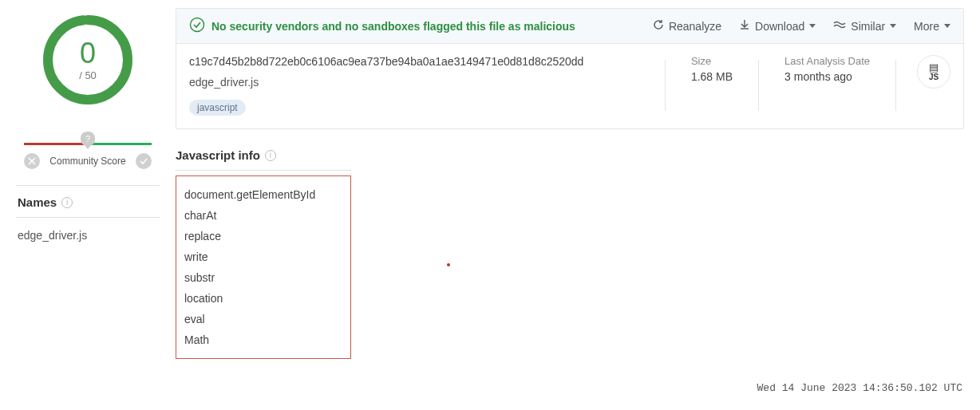 Image resolution: width=980 pixels, height=410 pixels. What do you see at coordinates (88, 135) in the screenshot?
I see `community-marker-icon: ?` at bounding box center [88, 135].